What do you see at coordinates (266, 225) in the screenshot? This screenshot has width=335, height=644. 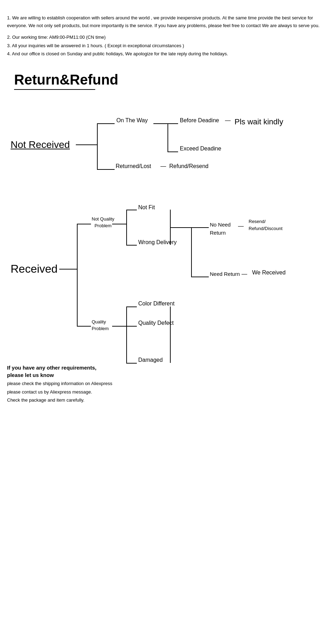 I see `resend-refund-label: Resend/Refund/Discount` at bounding box center [266, 225].